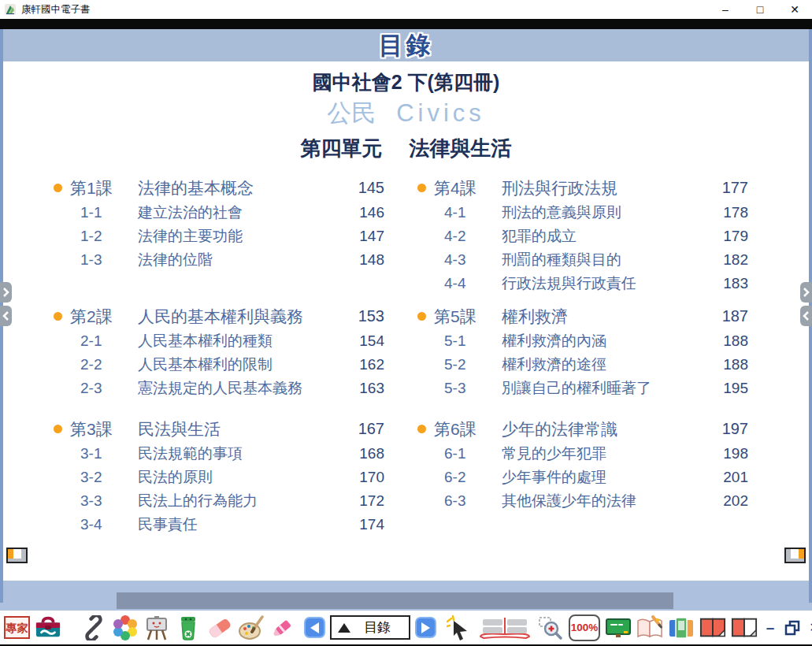 The width and height of the screenshot is (812, 646). Describe the element at coordinates (606, 260) in the screenshot. I see `sub-title: 刑罰的種類與目的` at that location.